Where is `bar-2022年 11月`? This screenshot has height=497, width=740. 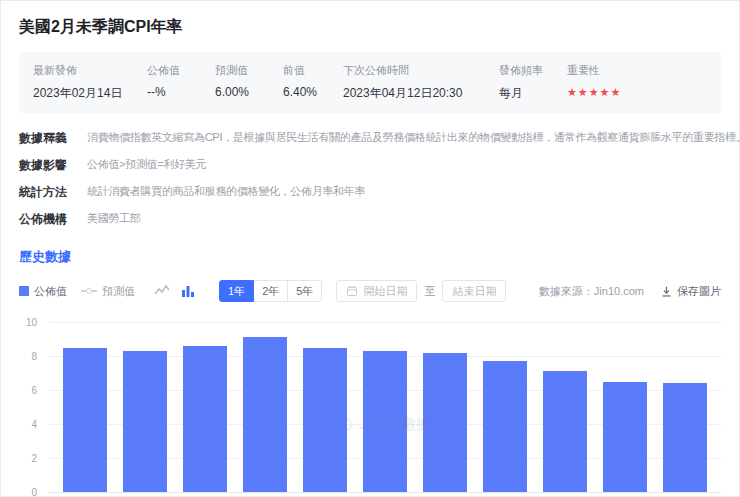 bar-2022年 11月 is located at coordinates (565, 432).